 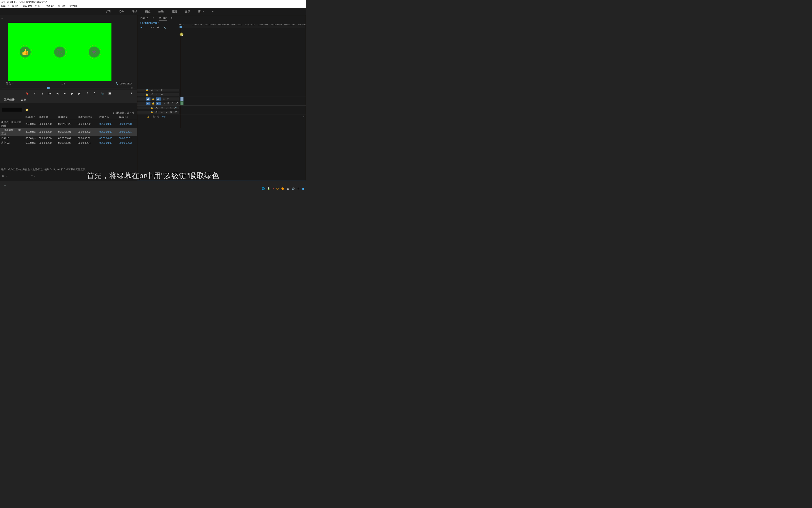 What do you see at coordinates (12, 110) in the screenshot?
I see `project-search-input` at bounding box center [12, 110].